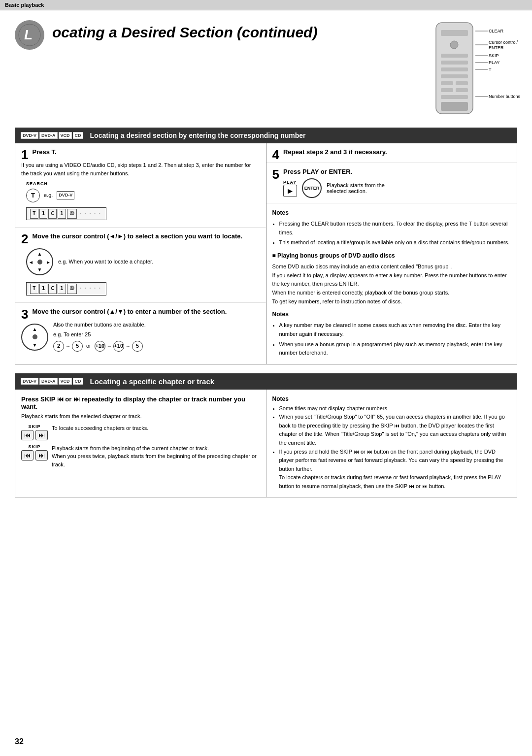 The width and height of the screenshot is (532, 756). I want to click on bonus-title: Playing bonus groups of DVD audio discs, so click(392, 256).